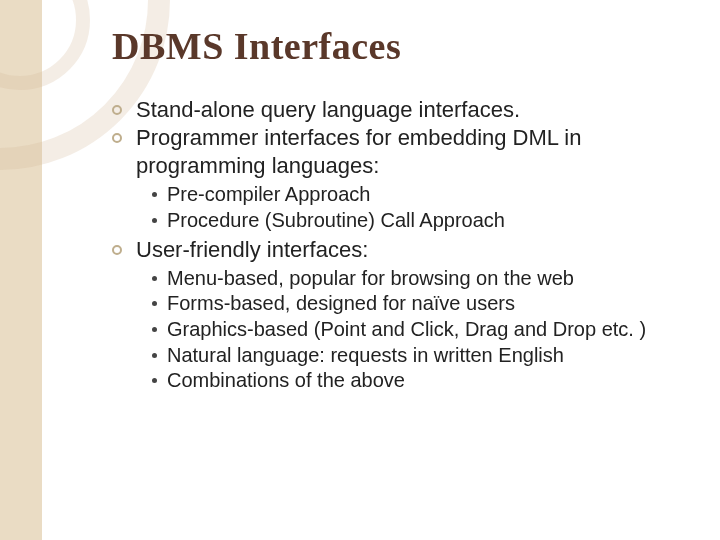  Describe the element at coordinates (252, 250) in the screenshot. I see `list-item-text: User-friendly interfaces:` at that location.